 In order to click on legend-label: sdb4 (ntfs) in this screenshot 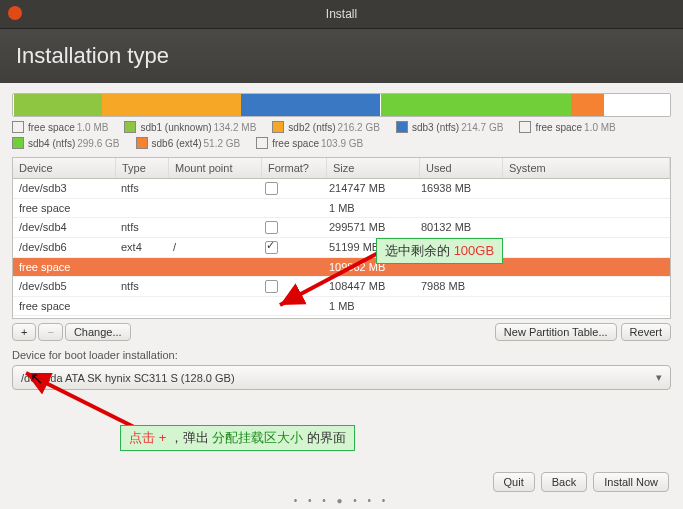, I will do `click(52, 144)`.